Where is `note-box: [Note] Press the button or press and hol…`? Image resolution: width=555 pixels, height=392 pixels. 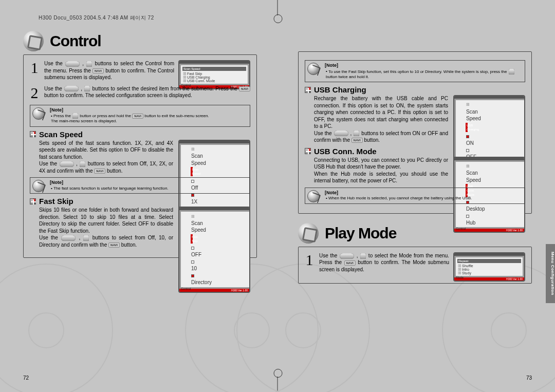 note-box: [Note] Press the button or press and hol… is located at coordinates (140, 116).